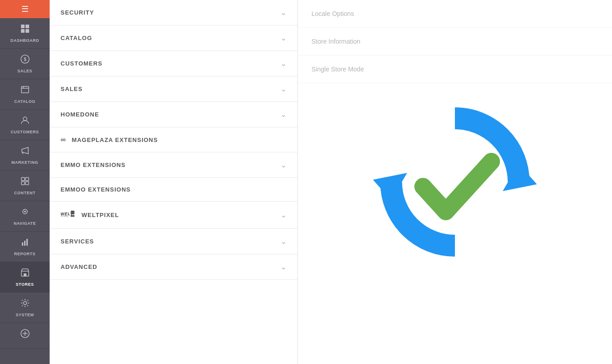 Image resolution: width=612 pixels, height=364 pixels. I want to click on sync-icon, so click(455, 182).